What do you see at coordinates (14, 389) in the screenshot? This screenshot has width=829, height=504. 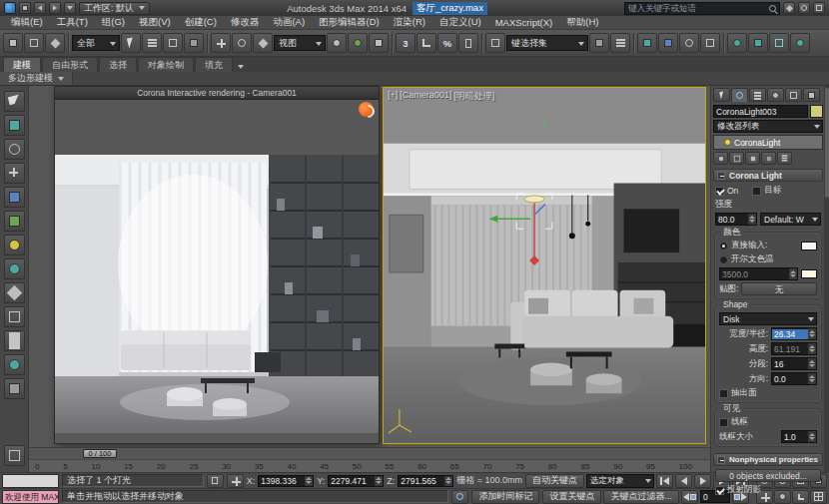 I see `settings-tool-icon` at bounding box center [14, 389].